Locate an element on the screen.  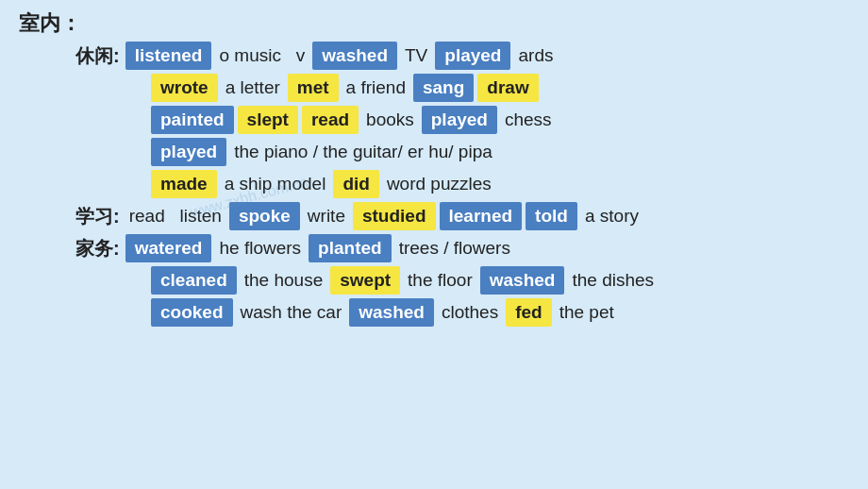
text-chess: chess is located at coordinates (528, 120).